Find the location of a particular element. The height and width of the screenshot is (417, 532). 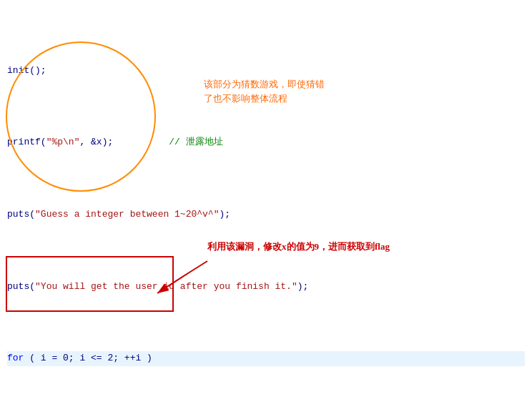

circle-annotation-text: 该部分为猜数游戏，即使猜错了也不影响整体流程 is located at coordinates (268, 92).